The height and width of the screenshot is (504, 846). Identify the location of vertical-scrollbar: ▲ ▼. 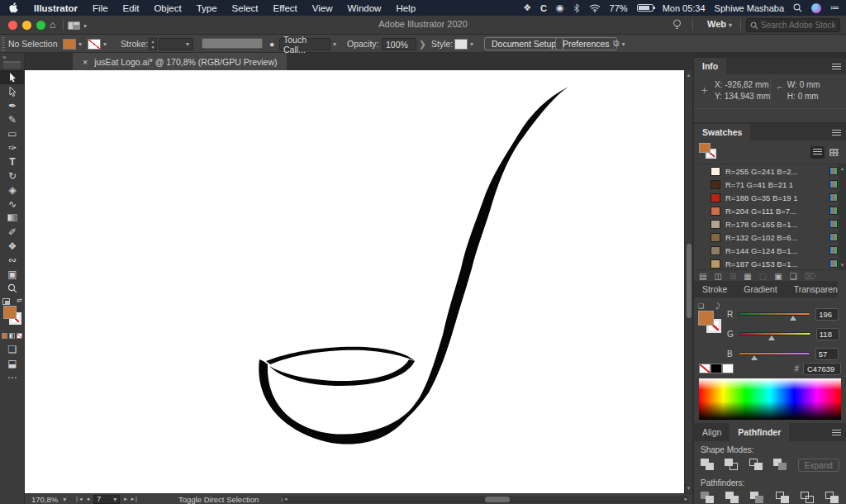
(688, 282).